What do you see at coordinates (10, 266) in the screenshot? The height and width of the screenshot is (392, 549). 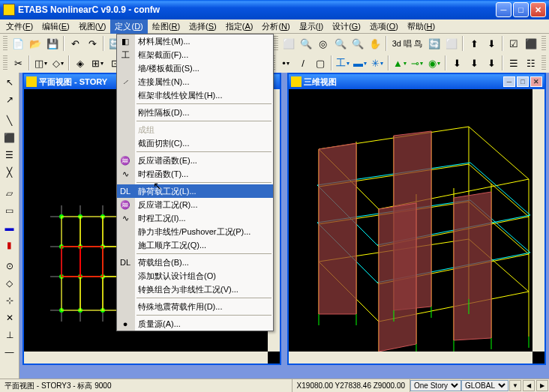 I see `snap-point-icon: ⊙` at bounding box center [10, 266].